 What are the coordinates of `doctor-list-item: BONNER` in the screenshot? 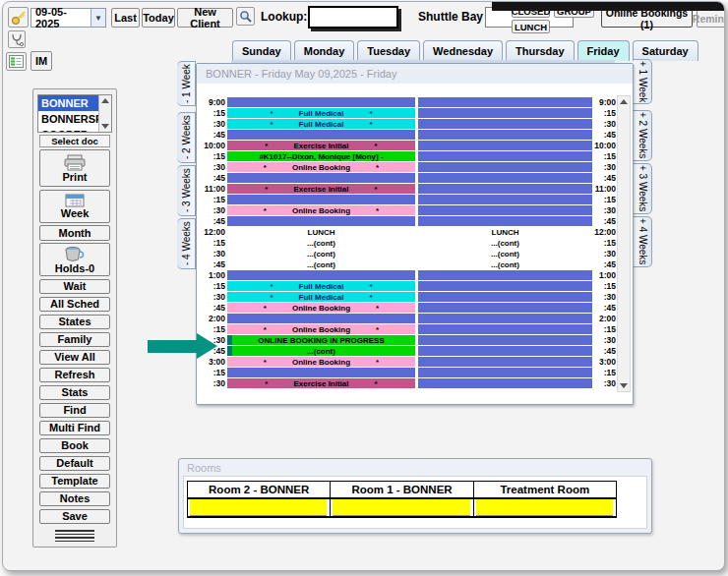 It's located at (69, 103).